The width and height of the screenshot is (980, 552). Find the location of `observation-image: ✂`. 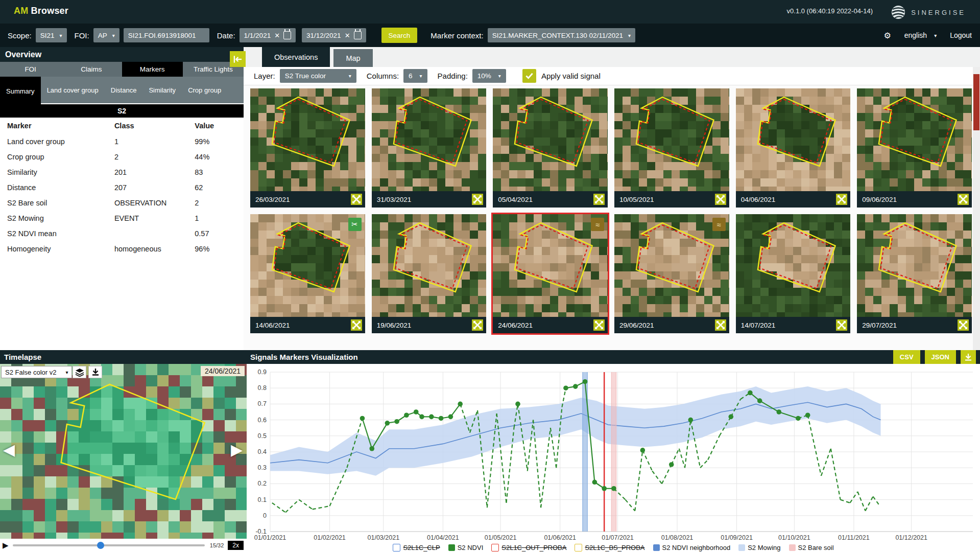

observation-image: ✂ is located at coordinates (307, 266).